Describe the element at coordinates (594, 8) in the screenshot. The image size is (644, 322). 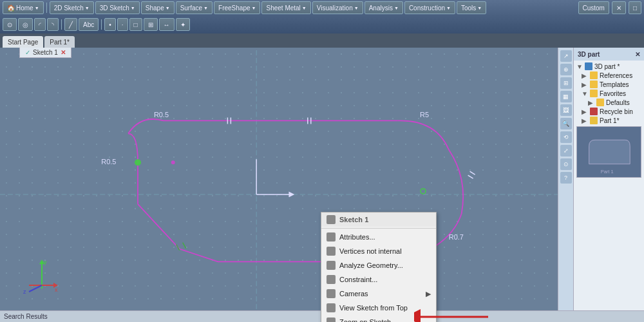
I see `custom-btn: Custom` at that location.